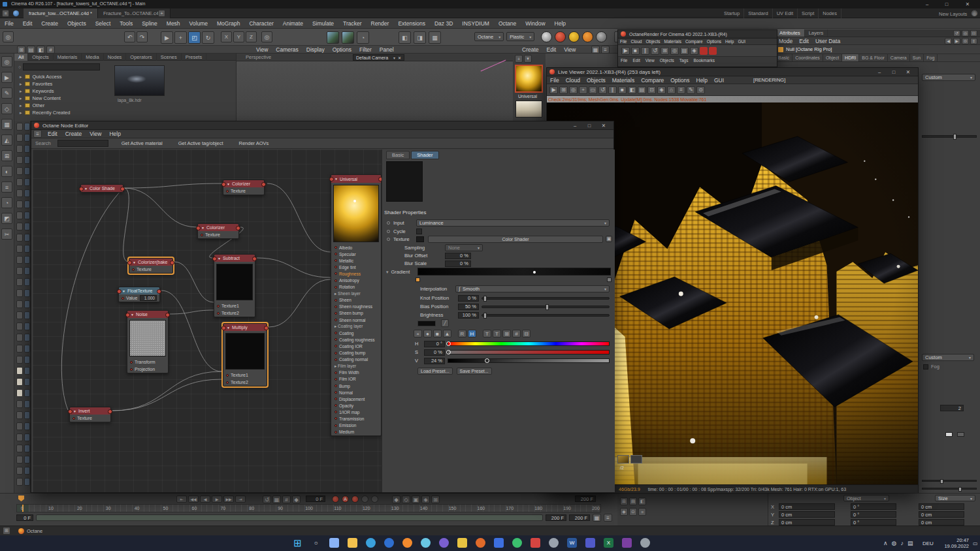 This screenshot has height=551, width=980. Describe the element at coordinates (356, 313) in the screenshot. I see `node-port-row: Sheen bump` at that location.